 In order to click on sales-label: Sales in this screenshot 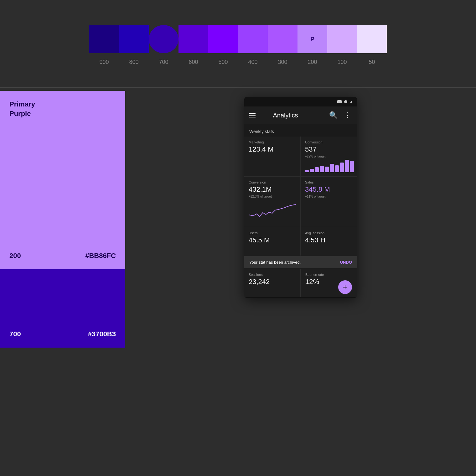, I will do `click(329, 182)`.